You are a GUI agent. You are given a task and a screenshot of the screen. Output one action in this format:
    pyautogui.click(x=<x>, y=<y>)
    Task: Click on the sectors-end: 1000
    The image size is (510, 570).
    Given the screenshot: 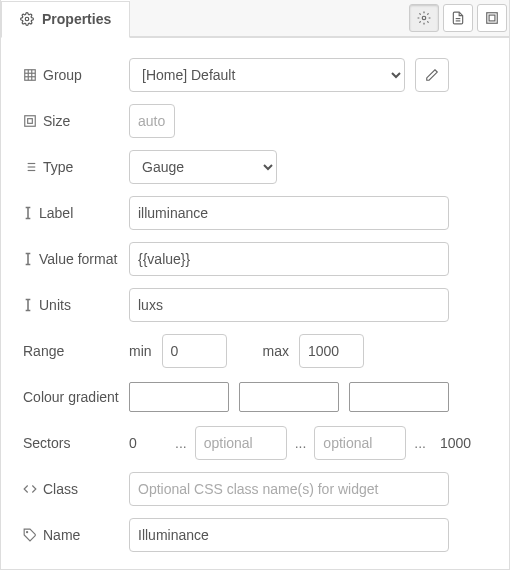 What is the action you would take?
    pyautogui.click(x=456, y=443)
    